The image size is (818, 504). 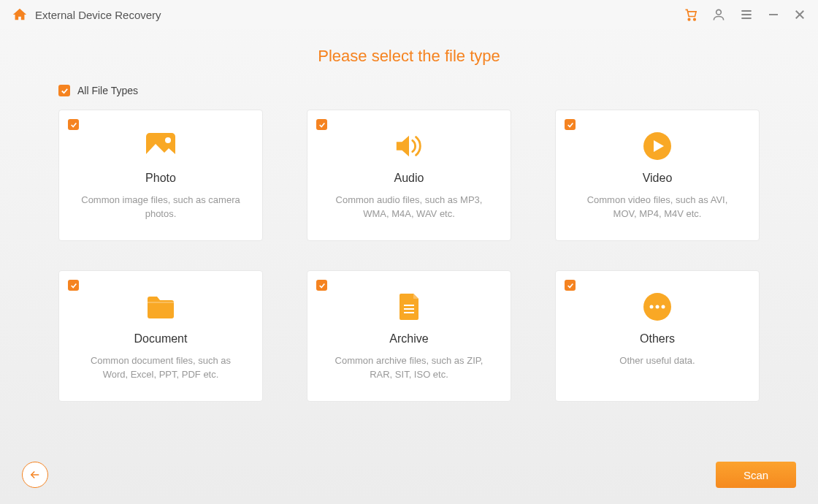 What do you see at coordinates (657, 361) in the screenshot?
I see `card-desc: Other useful data.` at bounding box center [657, 361].